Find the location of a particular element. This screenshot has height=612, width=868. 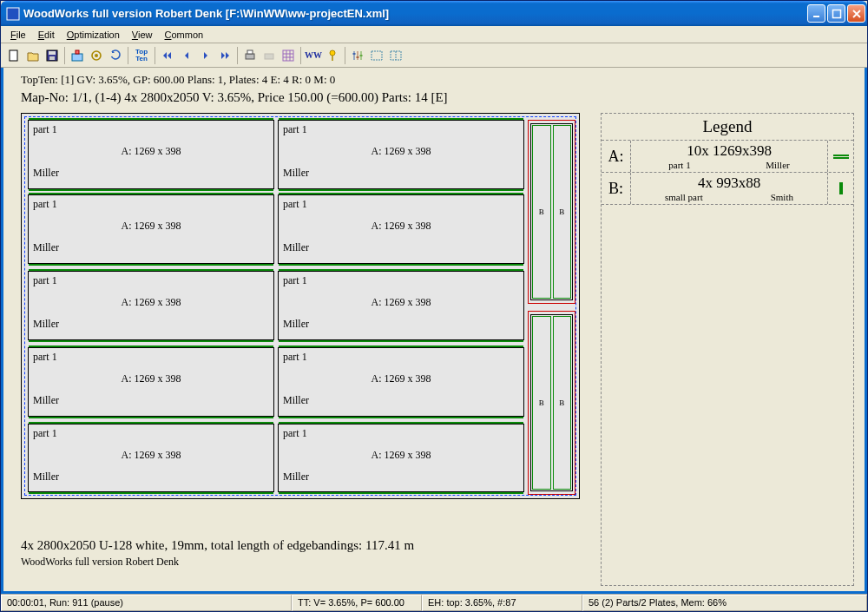

legend-swatch-a is located at coordinates (840, 156).